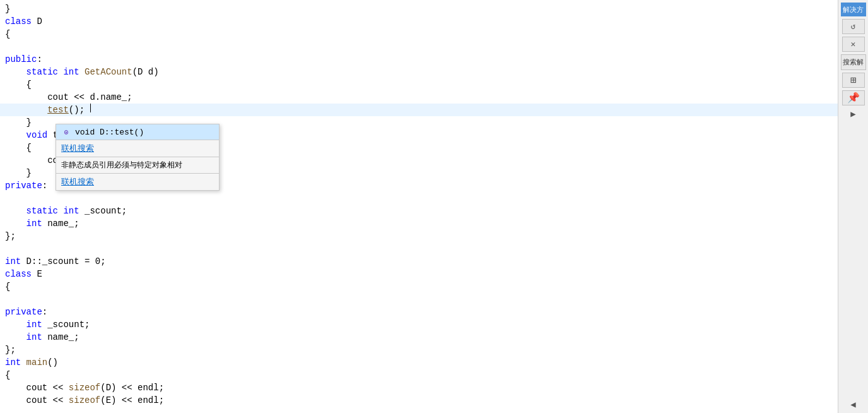  Describe the element at coordinates (419, 72) in the screenshot. I see `code-line-6: static int GetACount (D d)` at that location.